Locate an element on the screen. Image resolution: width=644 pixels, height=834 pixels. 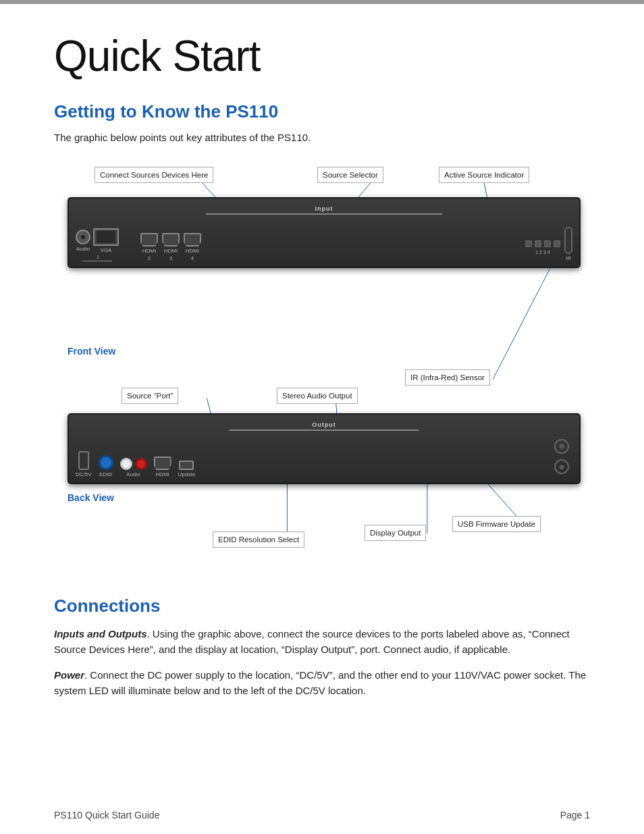
hdmi2-port is located at coordinates (149, 240).